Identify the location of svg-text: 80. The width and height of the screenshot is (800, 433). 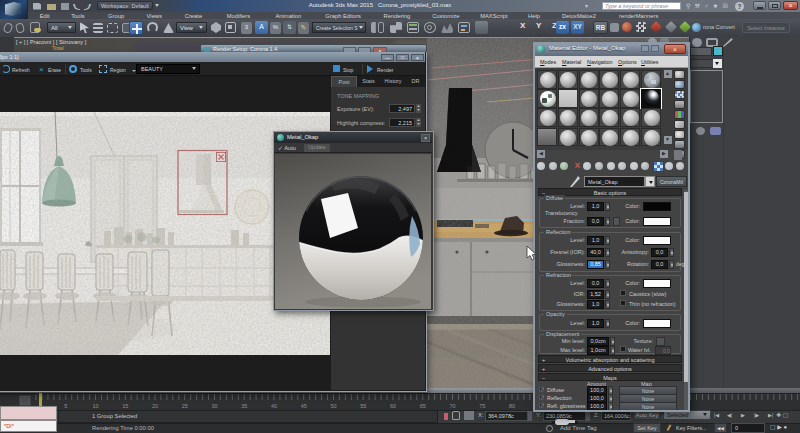
(512, 405).